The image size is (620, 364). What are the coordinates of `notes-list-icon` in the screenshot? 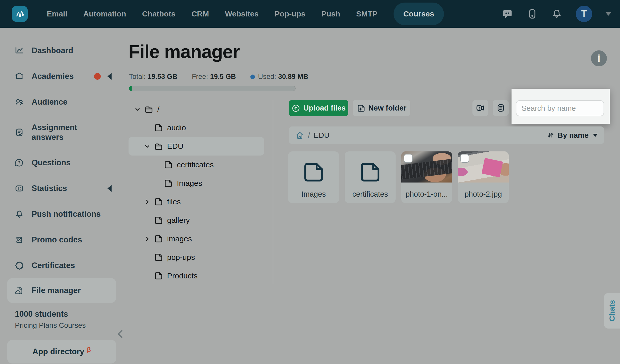 It's located at (501, 108).